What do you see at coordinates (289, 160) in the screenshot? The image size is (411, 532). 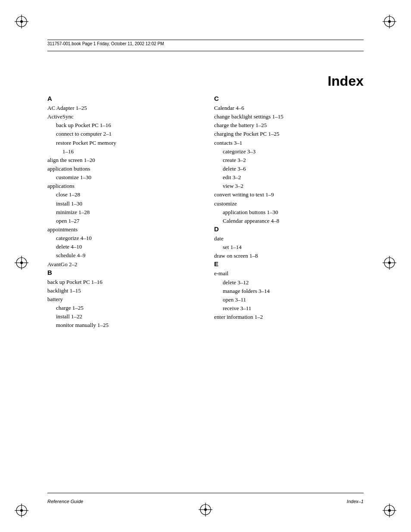 I see `section-c: C Calendar 4–6 change backlight settings…` at bounding box center [289, 160].